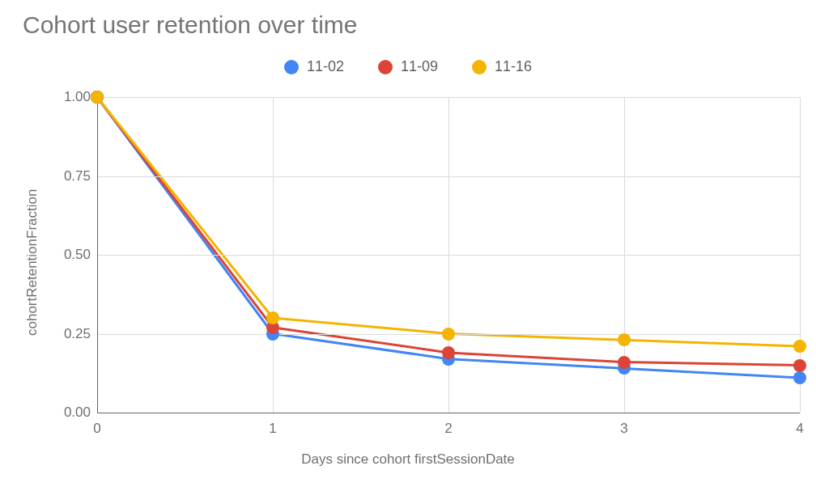 Image resolution: width=816 pixels, height=504 pixels. What do you see at coordinates (70, 255) in the screenshot?
I see `ytick-label: 0.50` at bounding box center [70, 255].